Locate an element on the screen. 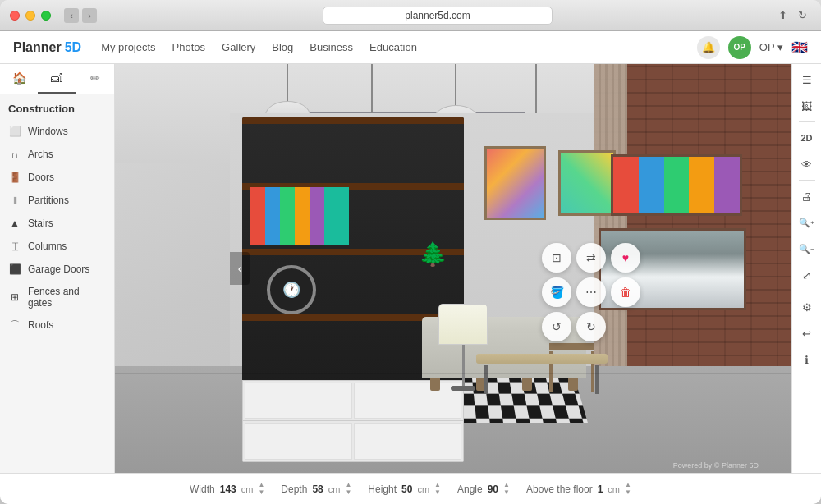 This screenshot has height=504, width=821. reload-icon: ↻ is located at coordinates (805, 16).